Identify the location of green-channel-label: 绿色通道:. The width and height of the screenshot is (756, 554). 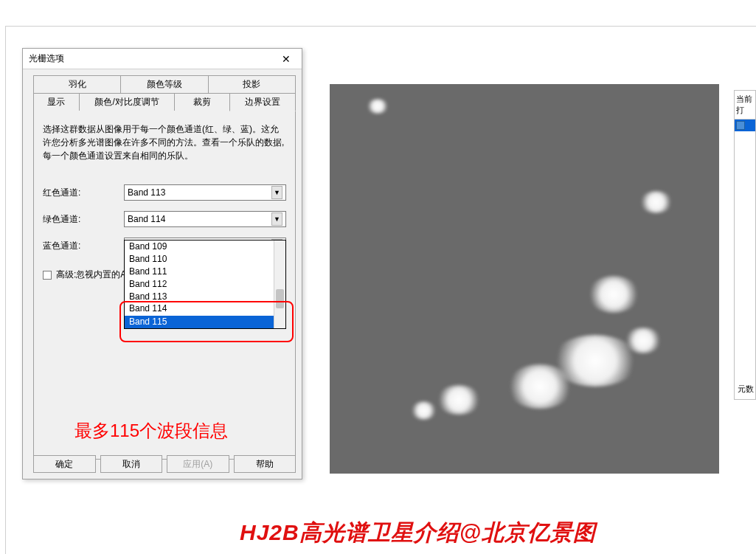
(83, 220).